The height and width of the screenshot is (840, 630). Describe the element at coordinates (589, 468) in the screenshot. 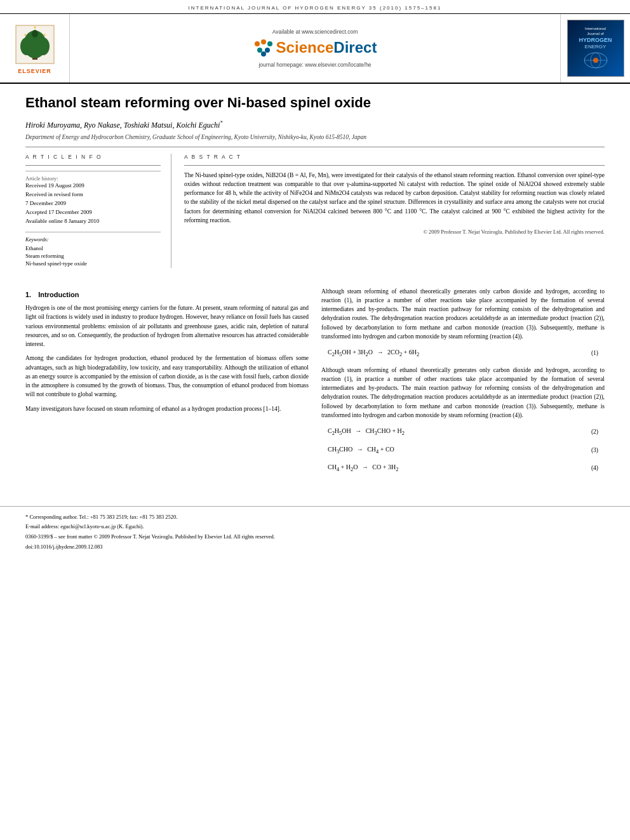

I see `eq4-number: (4)` at that location.